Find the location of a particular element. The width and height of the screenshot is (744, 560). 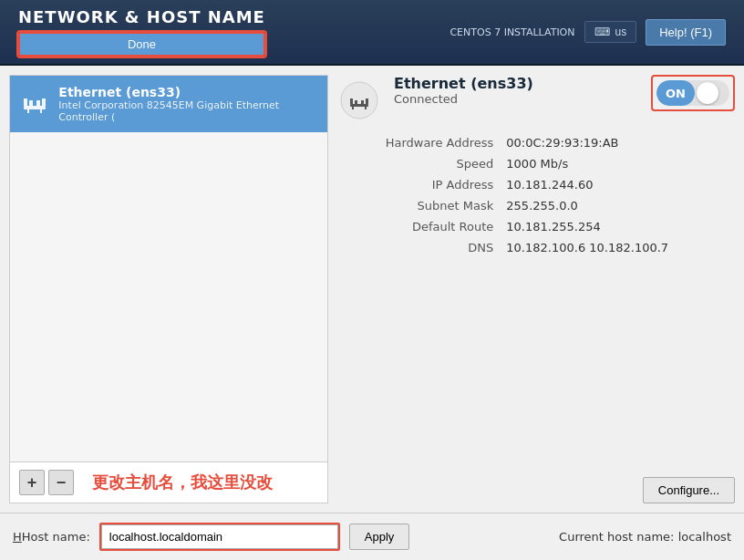

speed-value: 1000 Mb/s is located at coordinates (616, 164).